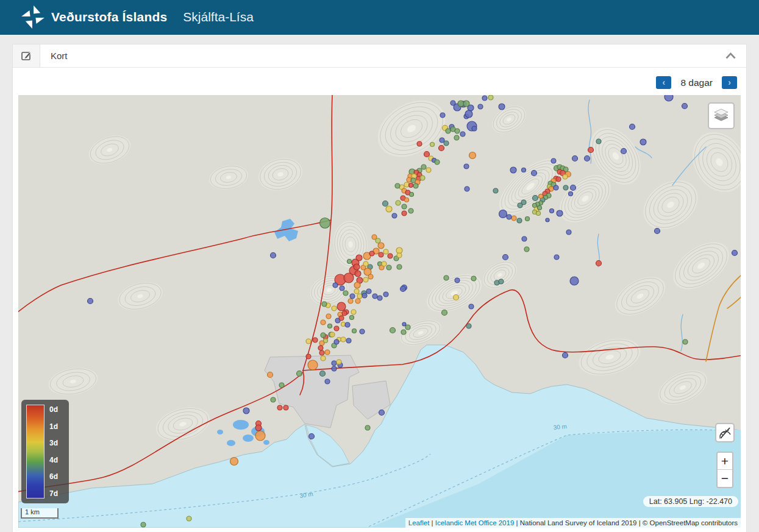 The width and height of the screenshot is (759, 532). What do you see at coordinates (730, 56) in the screenshot?
I see `collapse-panel-button` at bounding box center [730, 56].